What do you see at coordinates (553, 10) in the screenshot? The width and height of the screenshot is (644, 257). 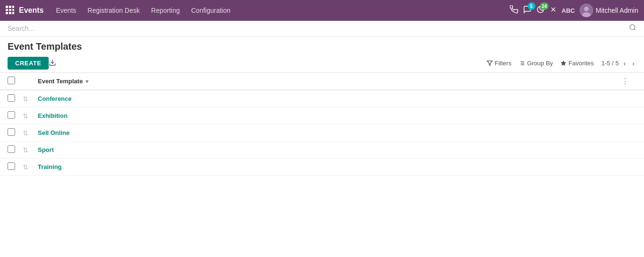 I see `close-icon` at bounding box center [553, 10].